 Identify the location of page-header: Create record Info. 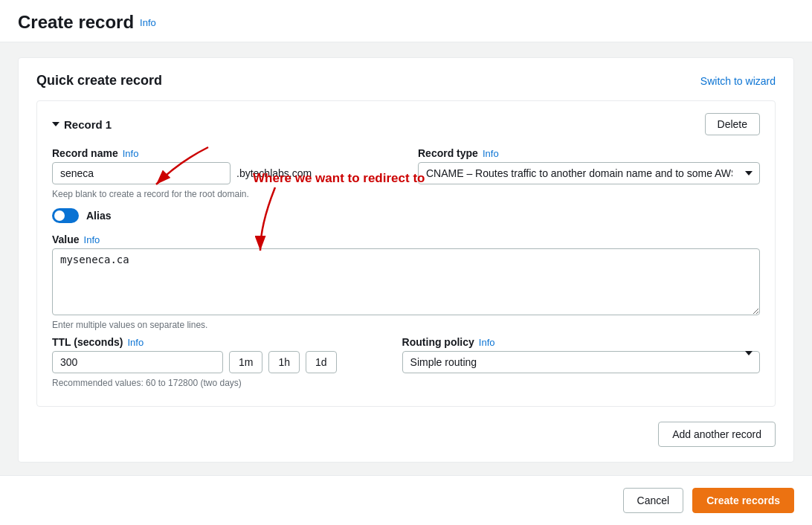
(406, 21).